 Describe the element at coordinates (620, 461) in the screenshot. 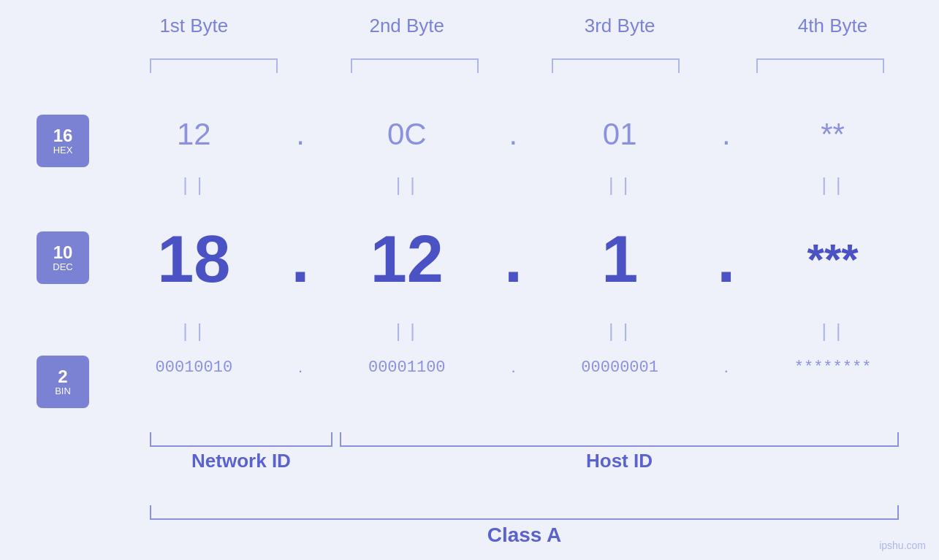

I see `label-host-id: Host ID` at that location.